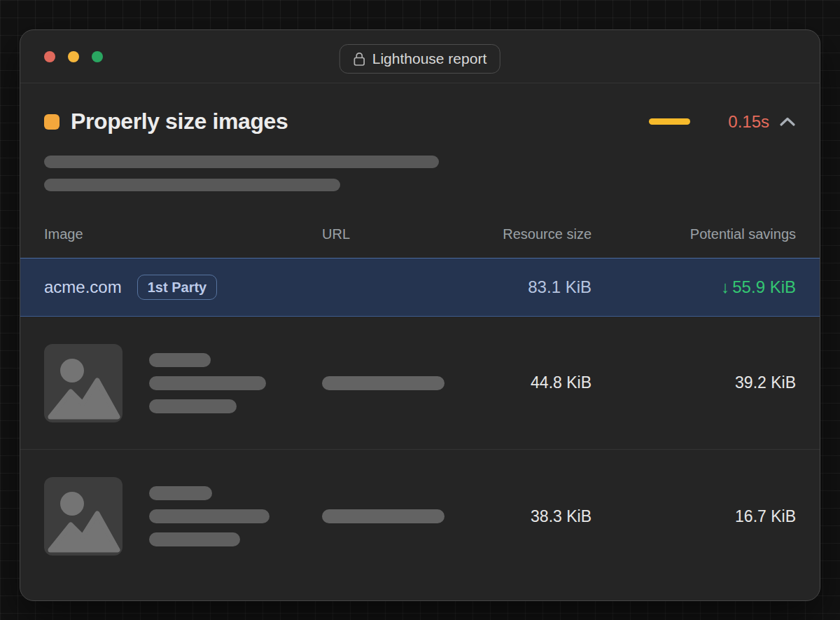 The image size is (840, 620). Describe the element at coordinates (694, 234) in the screenshot. I see `column-header-potential-savings: Potential savings` at that location.